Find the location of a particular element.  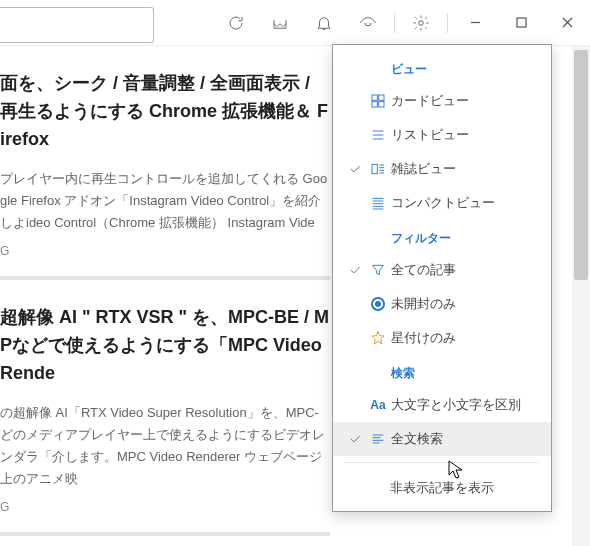

menu-item-unread-only: 未開封のみ is located at coordinates (442, 304).